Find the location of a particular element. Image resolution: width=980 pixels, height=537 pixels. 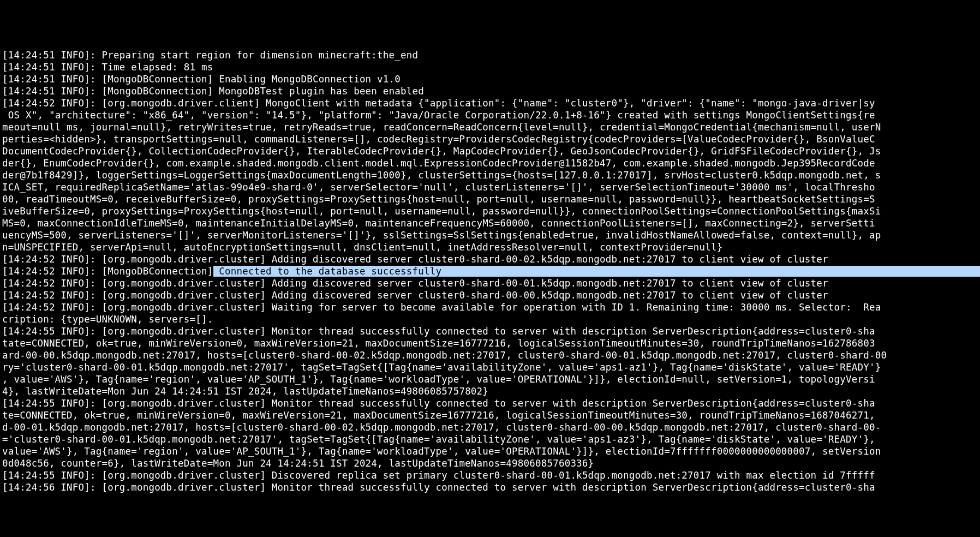

log-line: ICA_SET, requiredReplicaSetName='atlas-9… is located at coordinates (490, 187).